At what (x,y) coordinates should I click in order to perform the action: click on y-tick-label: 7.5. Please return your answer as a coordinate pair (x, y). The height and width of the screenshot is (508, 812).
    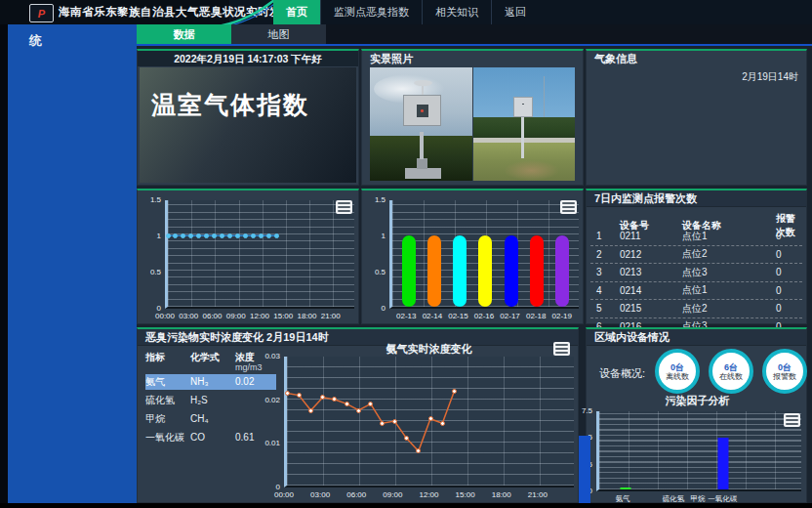
    Looking at the image, I should click on (588, 411).